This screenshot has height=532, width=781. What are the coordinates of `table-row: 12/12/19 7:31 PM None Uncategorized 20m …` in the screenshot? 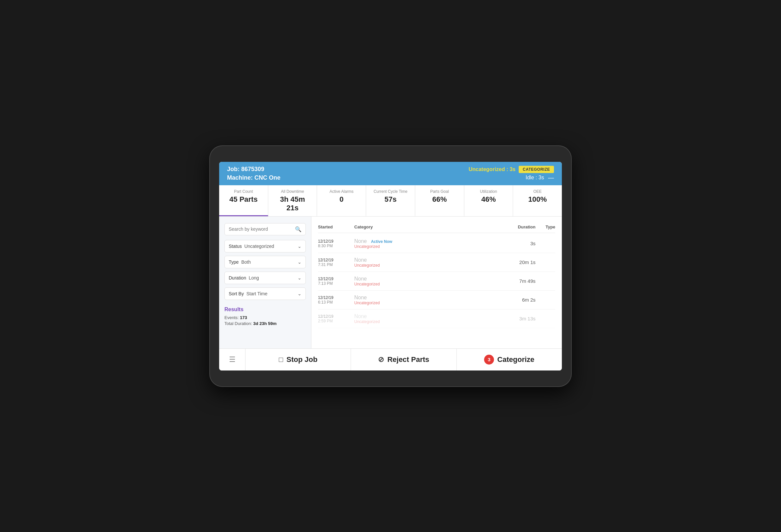 It's located at (437, 262).